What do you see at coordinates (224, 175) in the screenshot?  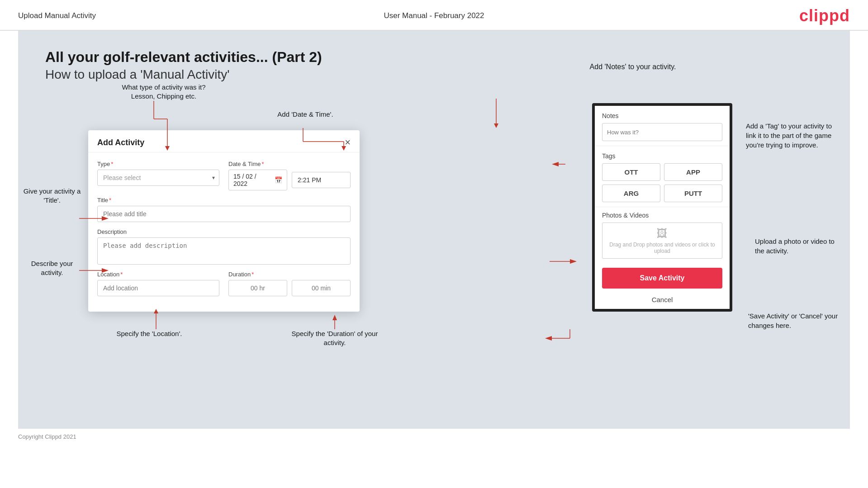 I see `form-row-type-date: Type* Please select ▾ Date & Time*` at bounding box center [224, 175].